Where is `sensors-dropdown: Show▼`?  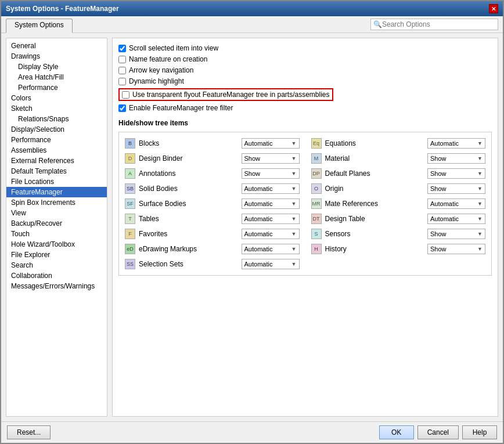
sensors-dropdown: Show▼ is located at coordinates (456, 234).